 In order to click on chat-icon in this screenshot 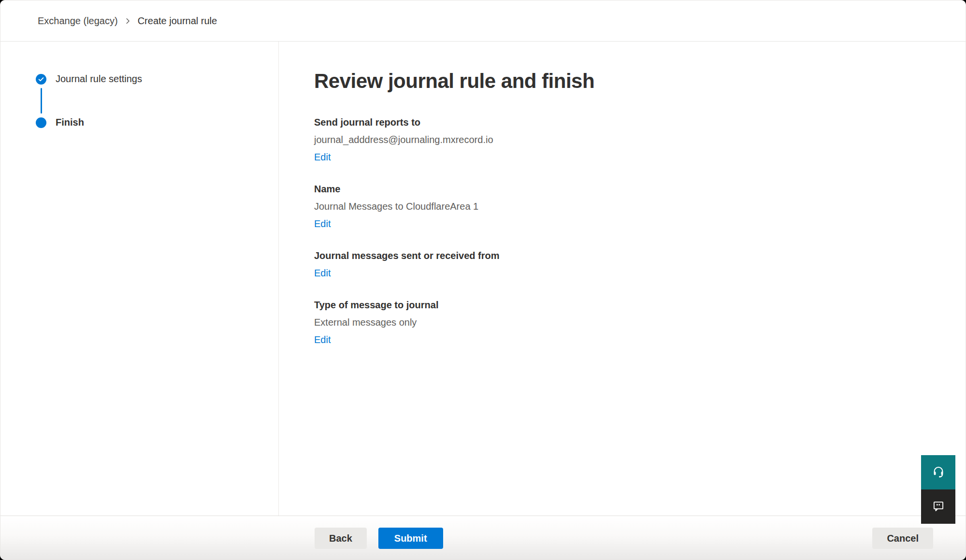, I will do `click(938, 506)`.